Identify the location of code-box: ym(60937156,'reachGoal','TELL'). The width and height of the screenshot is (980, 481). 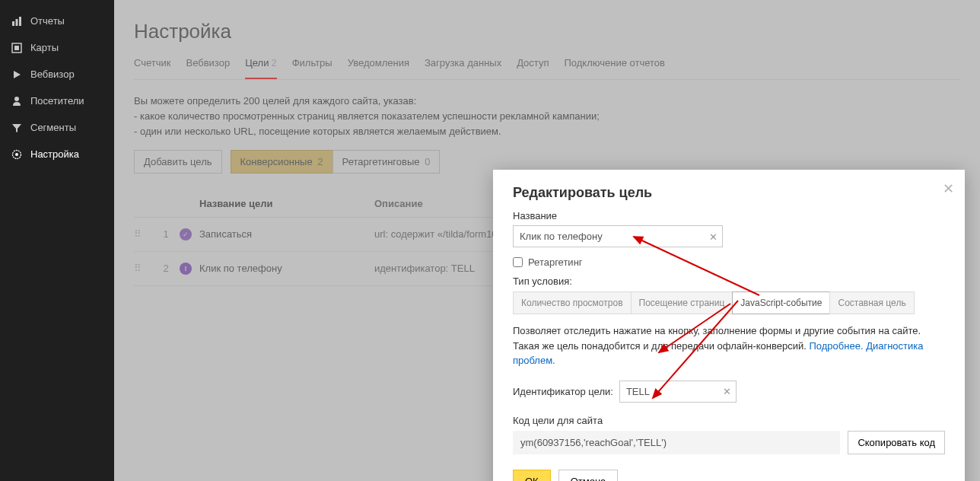
(676, 443).